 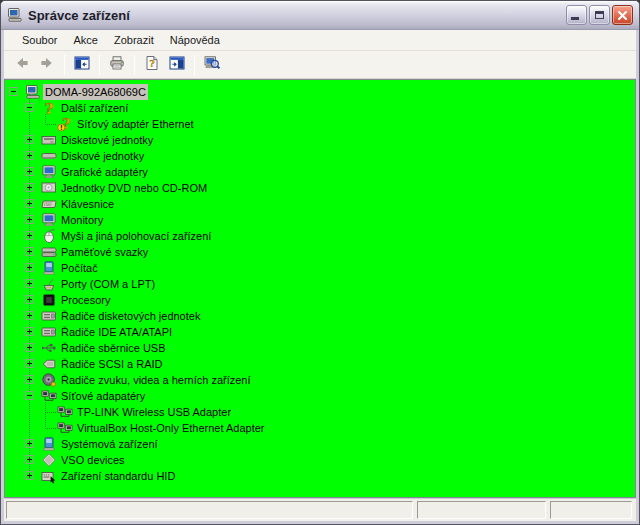 What do you see at coordinates (136, 124) in the screenshot?
I see `tree-item-label: Síťový adaptér Ethernet` at bounding box center [136, 124].